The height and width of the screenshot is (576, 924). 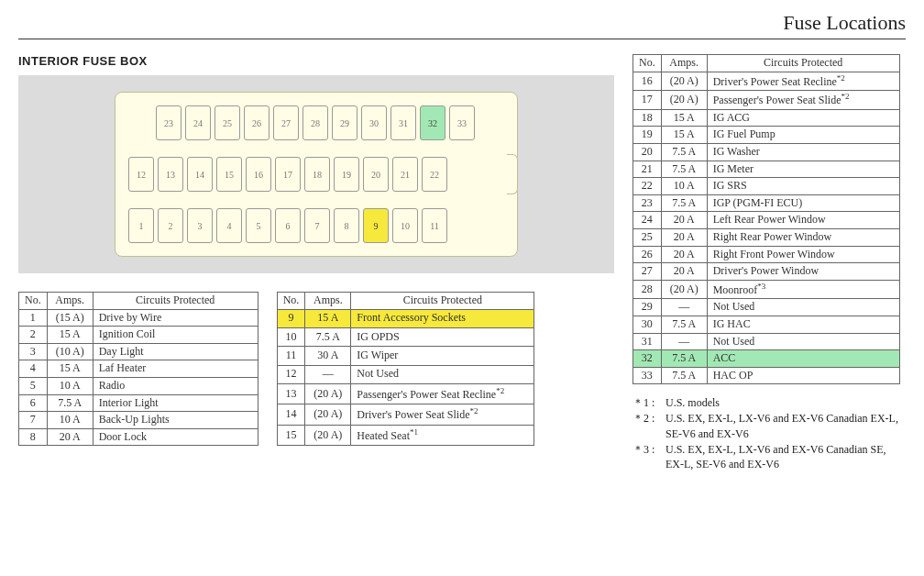 What do you see at coordinates (647, 169) in the screenshot?
I see `cell-no: 21` at bounding box center [647, 169].